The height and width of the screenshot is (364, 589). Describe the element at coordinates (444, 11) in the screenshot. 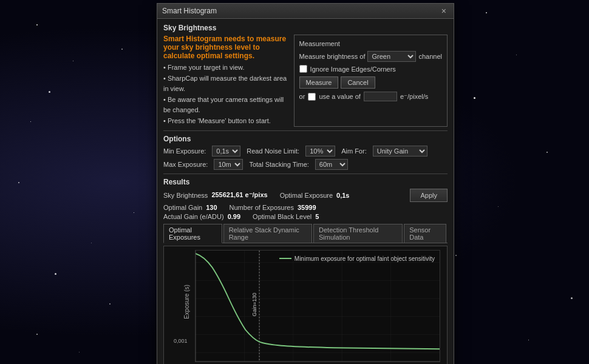

I see `title-close-button: ×` at that location.